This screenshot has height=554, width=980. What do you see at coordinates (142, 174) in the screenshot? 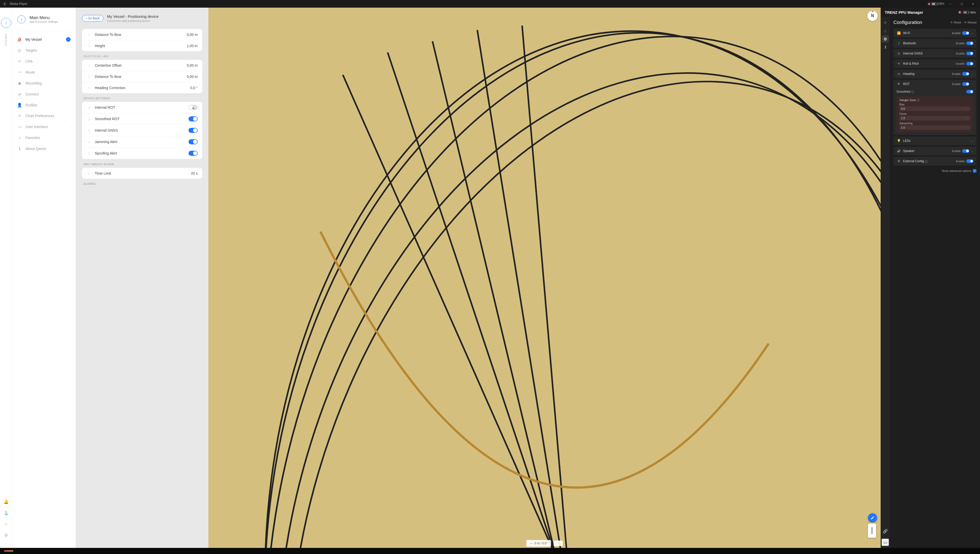
I see `row-time-limit: ☆ Time Limit 20 s` at bounding box center [142, 174].